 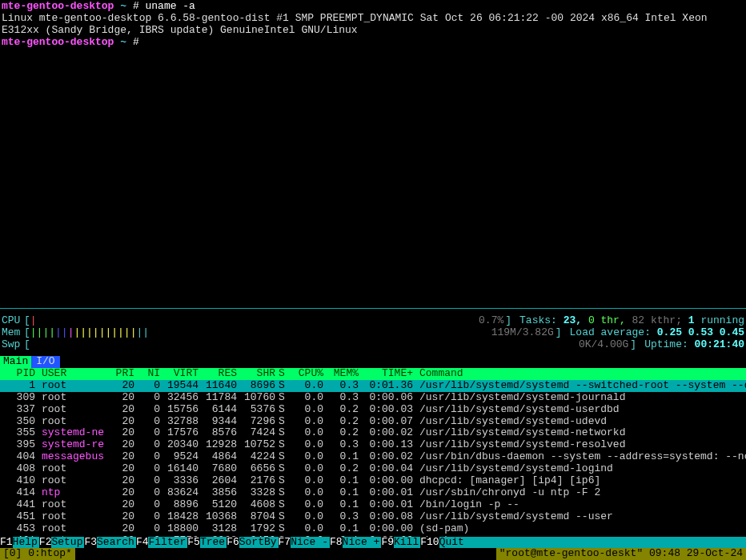 I want to click on column-header: PID USER PRI NI VIRT RES SHR S CPU% MEM%…, so click(x=373, y=374).